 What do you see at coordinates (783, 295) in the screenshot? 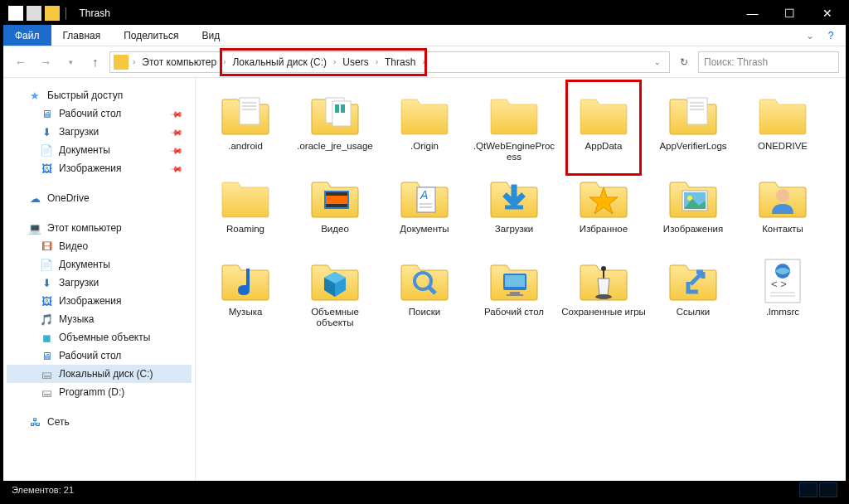
I see `folder-item: < >.lmmsrc` at bounding box center [783, 295].